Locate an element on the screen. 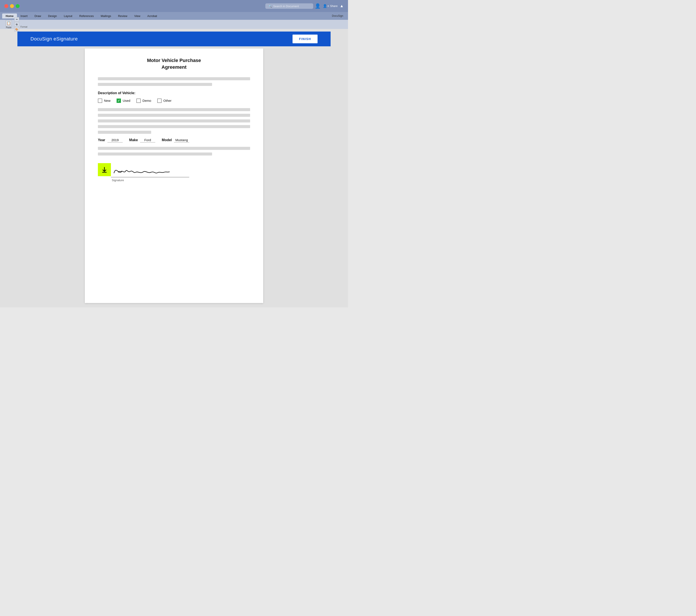 The height and width of the screenshot is (616, 696). checkbox-new: New is located at coordinates (104, 101).